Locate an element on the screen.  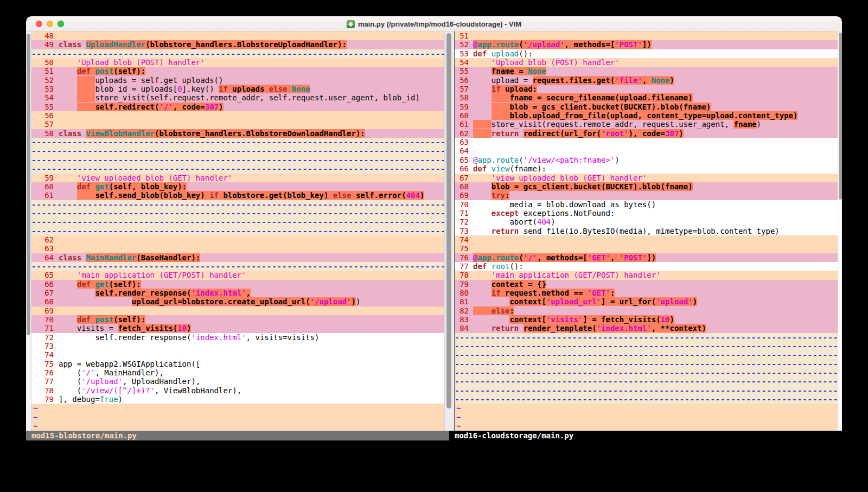
code-row: 70 media = blob.download_as_bytes() is located at coordinates (646, 205).